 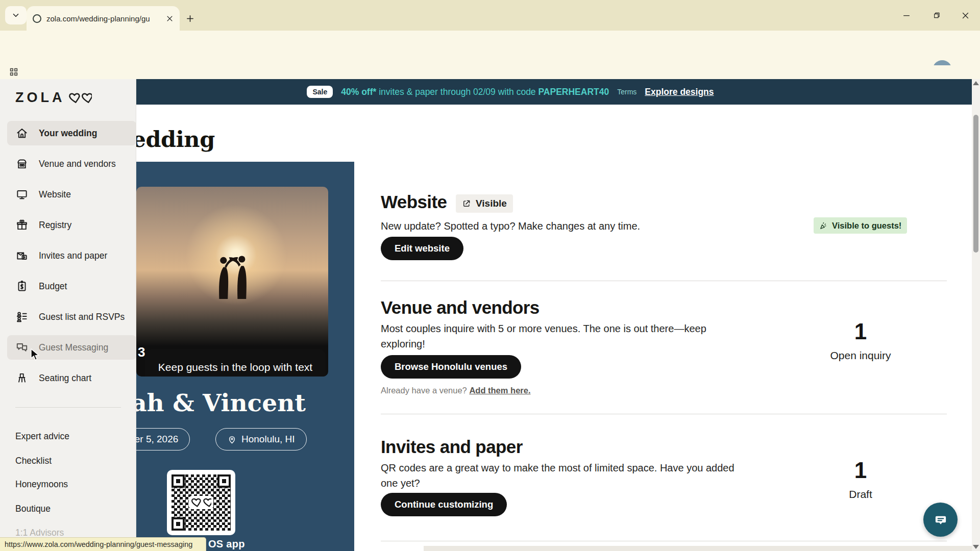 I want to click on sidebar-item-guest-list-and-rsvps: Guest list and RSVPs, so click(x=68, y=317).